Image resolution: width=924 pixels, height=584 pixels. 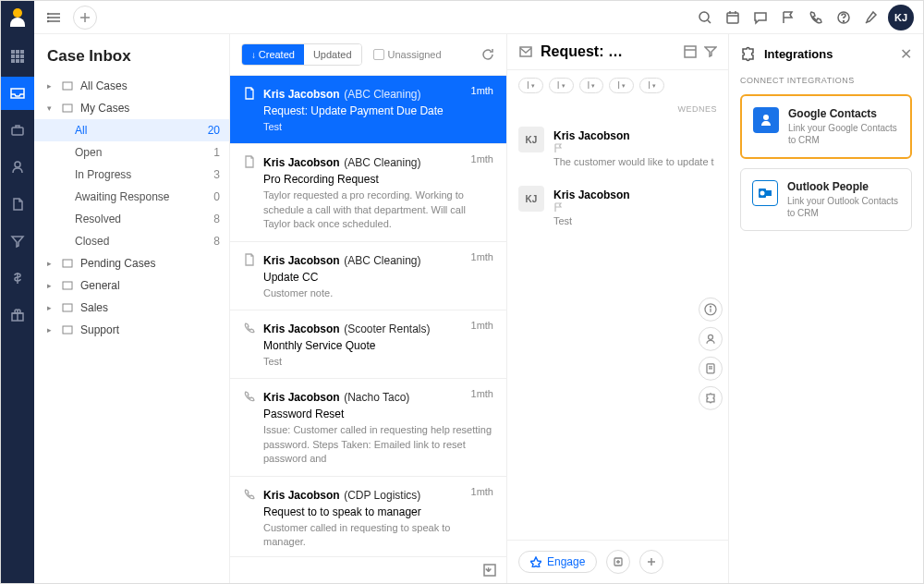 I want to click on folder-pending-cases: ▸Pending Cases, so click(x=131, y=263).